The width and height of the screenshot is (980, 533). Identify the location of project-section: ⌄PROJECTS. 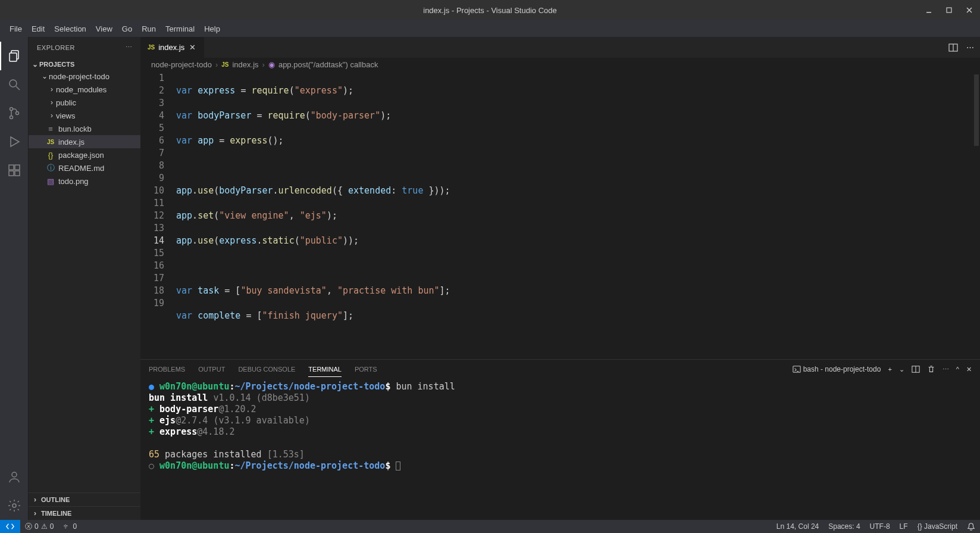
(84, 64).